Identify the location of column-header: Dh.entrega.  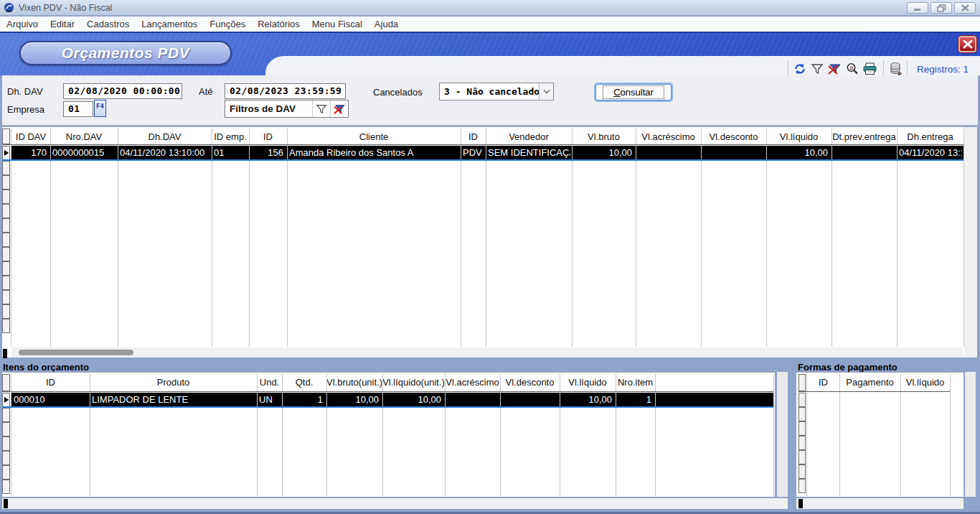
(930, 136).